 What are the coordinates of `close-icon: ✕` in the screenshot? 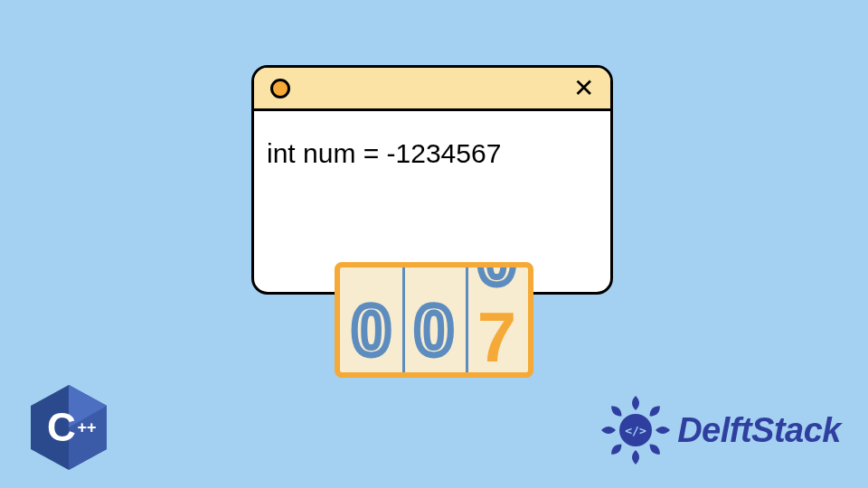 It's located at (584, 89).